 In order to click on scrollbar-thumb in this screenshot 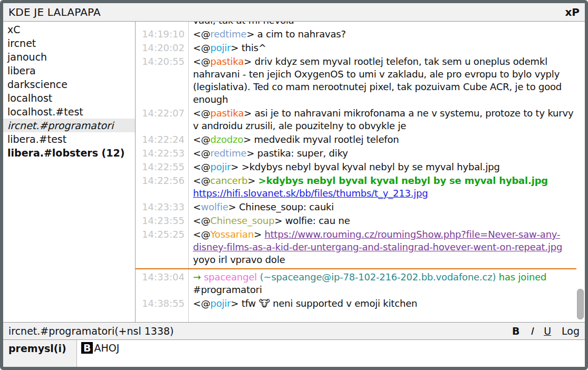, I will do `click(580, 304)`.